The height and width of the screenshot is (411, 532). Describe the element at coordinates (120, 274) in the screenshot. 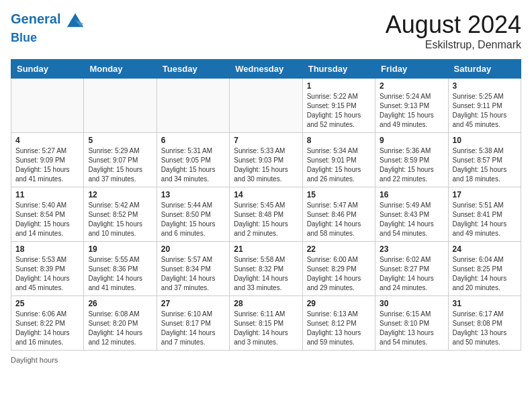

I see `day-info: Sunrise: 5:55 AM Sunset: 8:36 PM Dayligh…` at that location.